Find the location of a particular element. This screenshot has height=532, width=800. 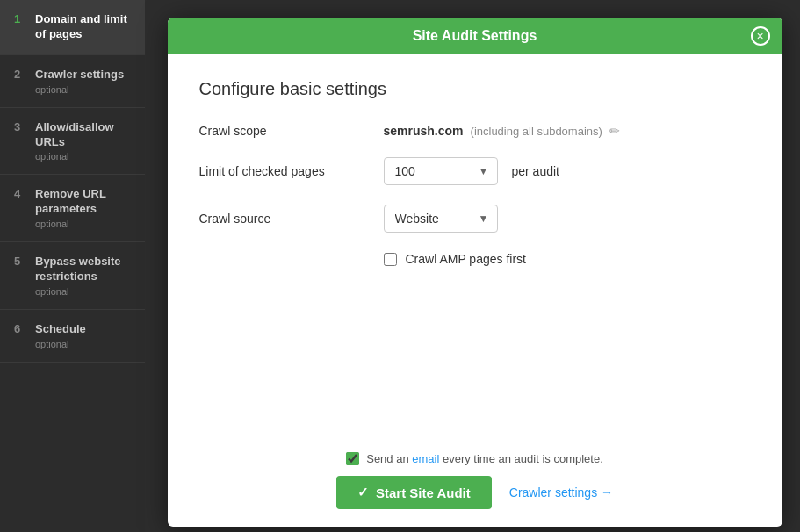

sidebar-item-label-6: Schedule is located at coordinates (61, 330).